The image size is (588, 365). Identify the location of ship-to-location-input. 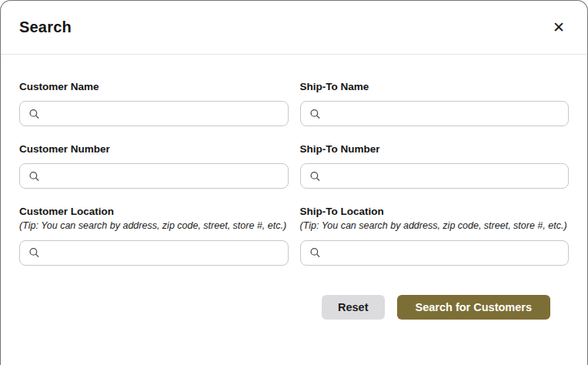
(435, 253).